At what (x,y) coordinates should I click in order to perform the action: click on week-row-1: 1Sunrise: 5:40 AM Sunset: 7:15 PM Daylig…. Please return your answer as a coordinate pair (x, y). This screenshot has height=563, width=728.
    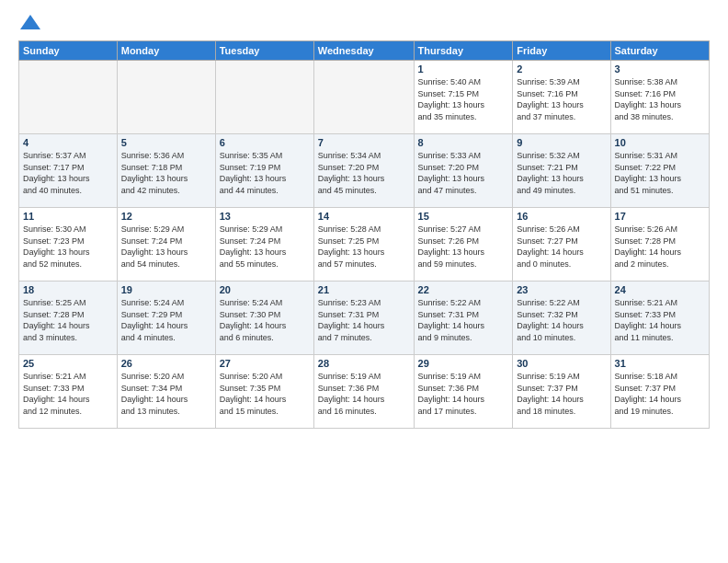
    Looking at the image, I should click on (364, 98).